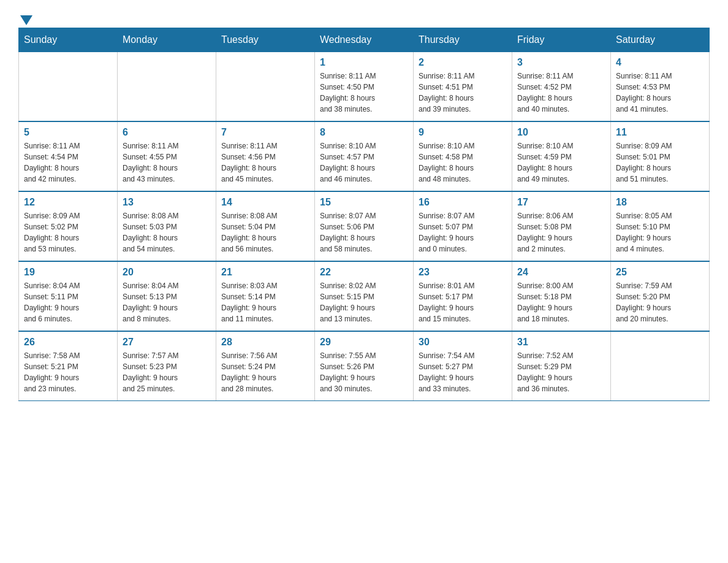 The width and height of the screenshot is (728, 563). What do you see at coordinates (364, 163) in the screenshot?
I see `day-info: Sunrise: 8:10 AM Sunset: 4:57 PM Dayligh…` at bounding box center [364, 163].